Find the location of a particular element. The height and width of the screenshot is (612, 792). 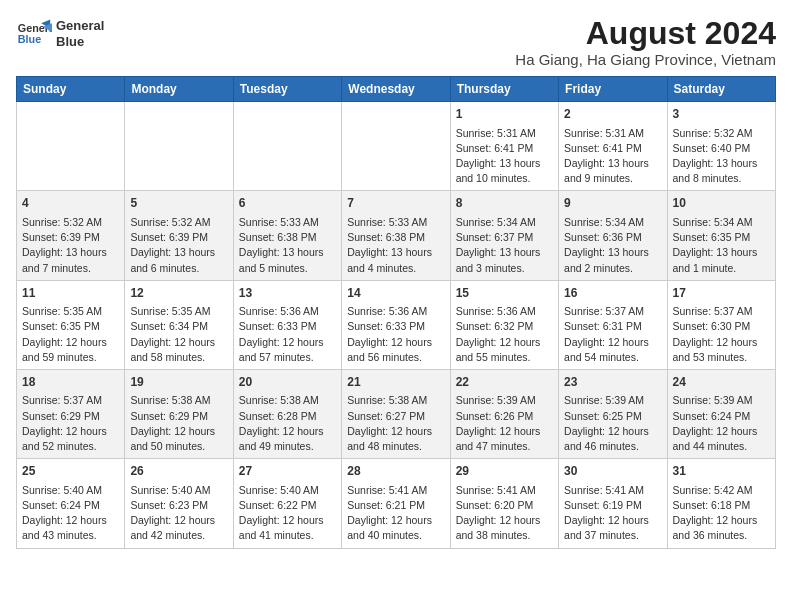

day-number: 10 is located at coordinates (722, 204).